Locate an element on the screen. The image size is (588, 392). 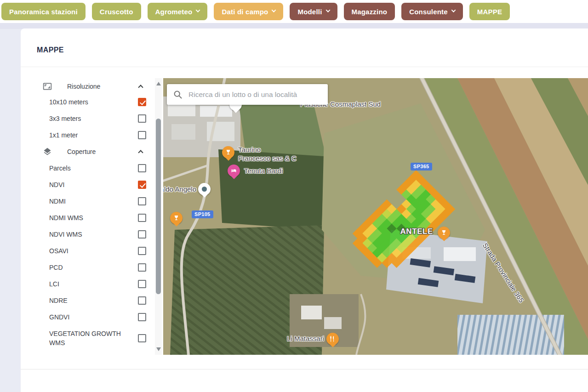
scrollbar-thumb is located at coordinates (158, 206).